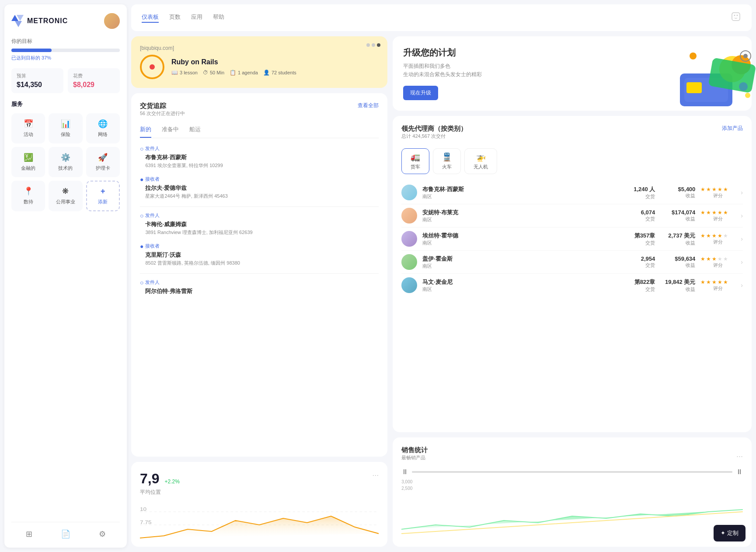  Describe the element at coordinates (28, 196) in the screenshot. I see `service-item-reception: 📍 数待` at that location.